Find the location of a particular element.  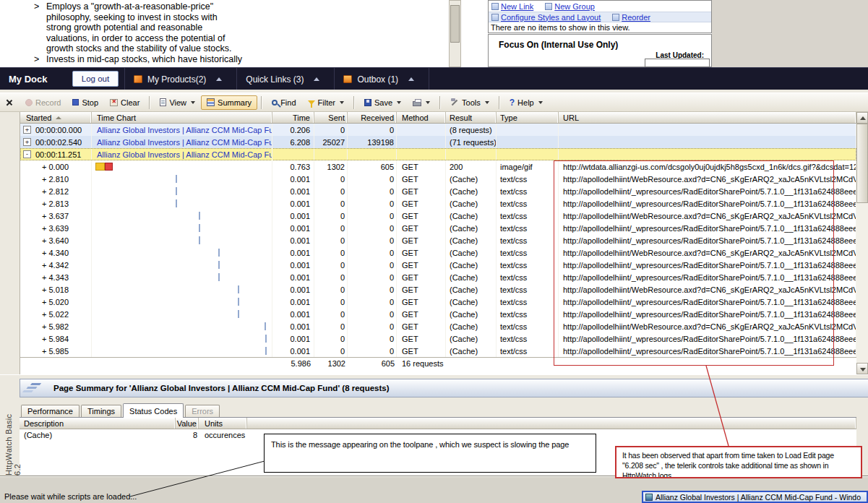

request-row: + 5.0180.00100GET(Cache)text/csshttp://a… is located at coordinates (438, 289).